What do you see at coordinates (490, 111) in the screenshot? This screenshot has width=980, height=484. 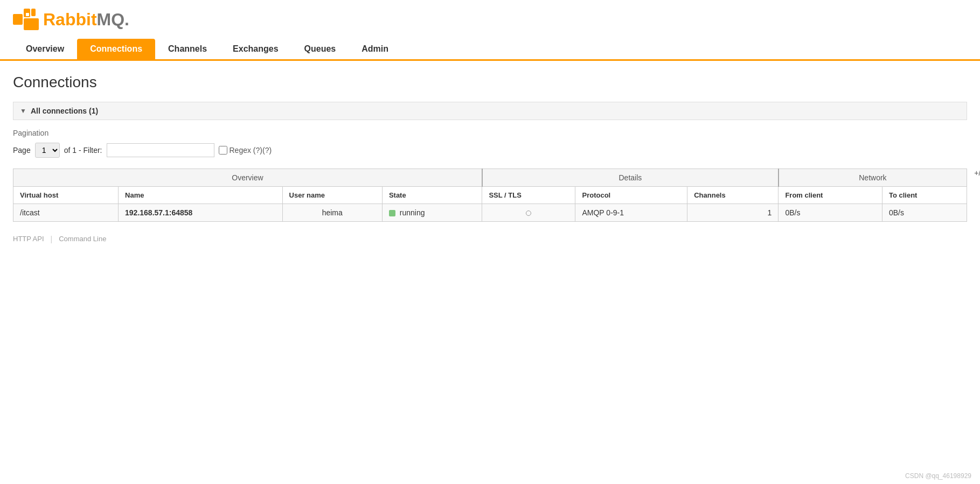 I see `all-connections-section: ▼ All connections (1)` at bounding box center [490, 111].